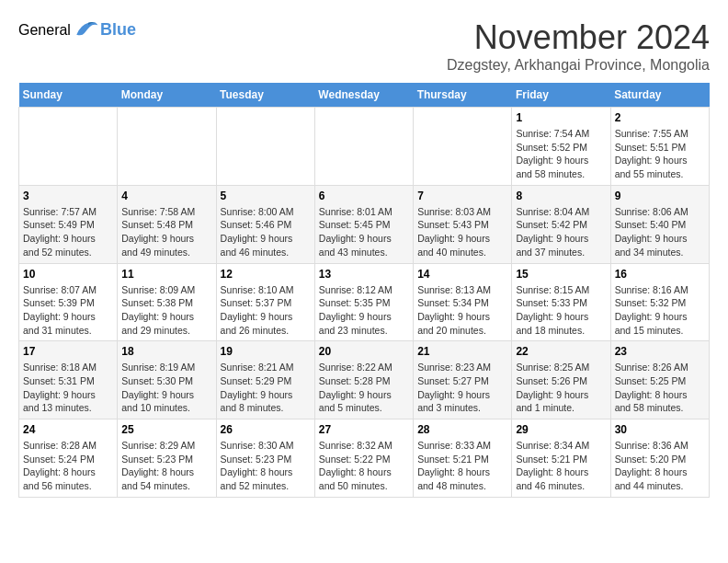 The width and height of the screenshot is (728, 563). I want to click on day-info: Sunrise: 8:13 AMSunset: 5:34 PMDaylight:…, so click(462, 311).